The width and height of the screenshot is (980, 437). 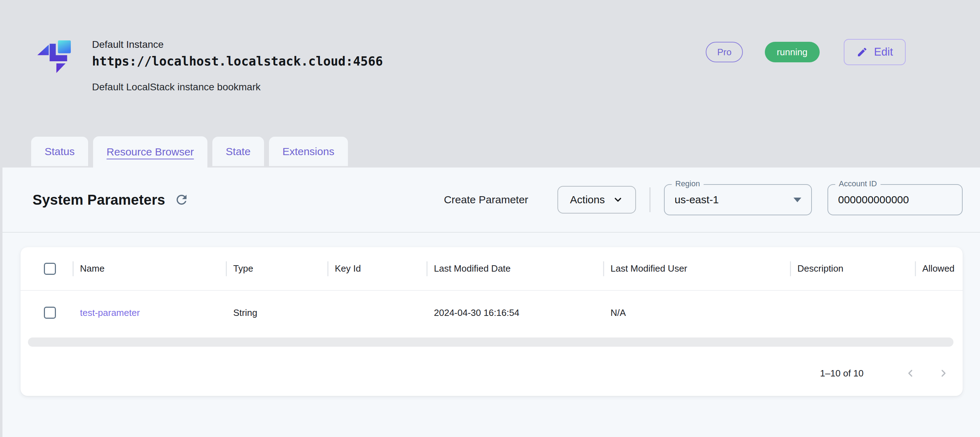 What do you see at coordinates (618, 200) in the screenshot?
I see `chevron-down-icon` at bounding box center [618, 200].